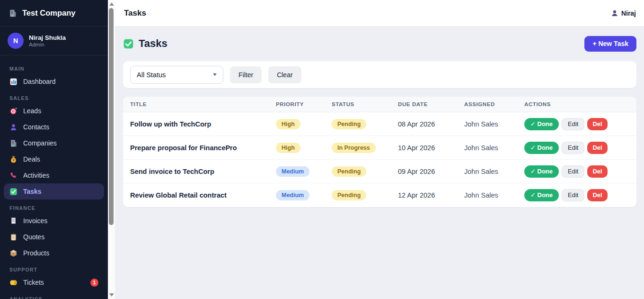 The height and width of the screenshot is (299, 644). I want to click on table-row: Prepare proposal for FinancePro High In …, so click(379, 148).